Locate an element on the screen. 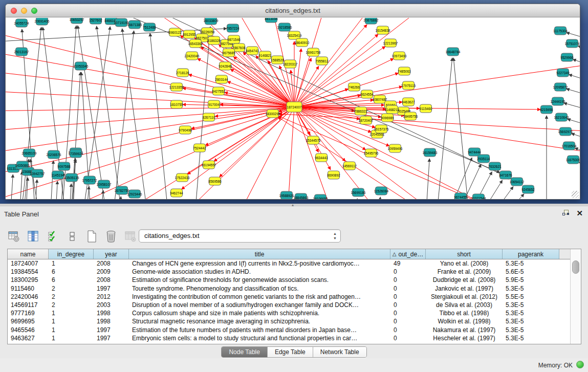 Image resolution: width=588 pixels, height=372 pixels. network-node: 8215958 is located at coordinates (547, 110).